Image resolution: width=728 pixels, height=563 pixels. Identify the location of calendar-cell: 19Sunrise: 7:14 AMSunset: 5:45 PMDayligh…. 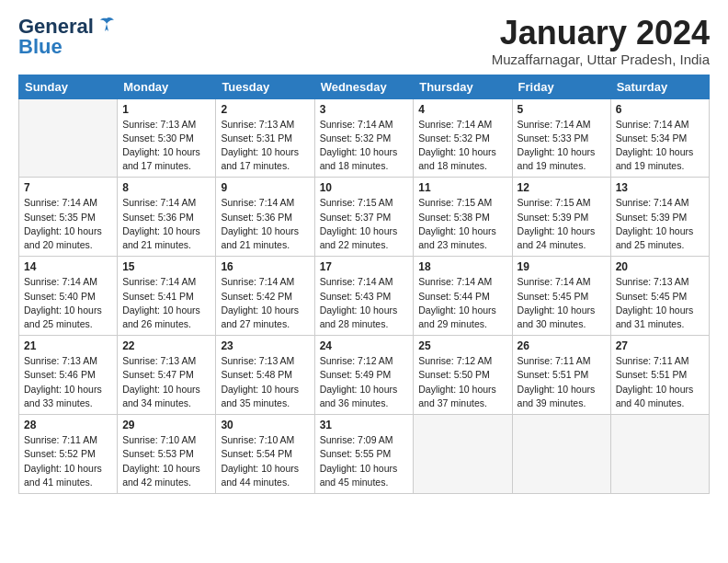
(561, 296).